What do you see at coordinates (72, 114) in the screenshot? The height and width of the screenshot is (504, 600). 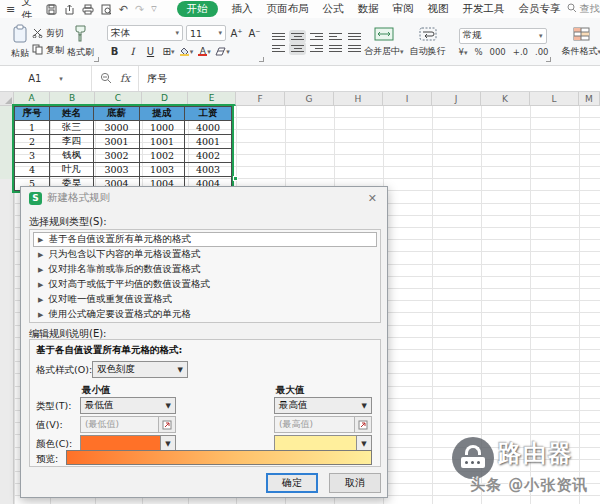 I see `header-cell: 姓名` at bounding box center [72, 114].